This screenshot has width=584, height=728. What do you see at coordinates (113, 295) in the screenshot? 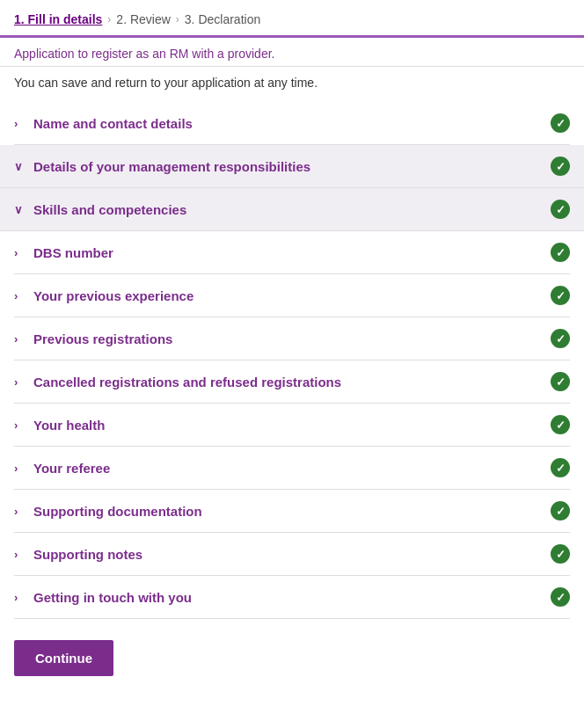
I see `section-previous-experience-label: Your previous experience` at bounding box center [113, 295].